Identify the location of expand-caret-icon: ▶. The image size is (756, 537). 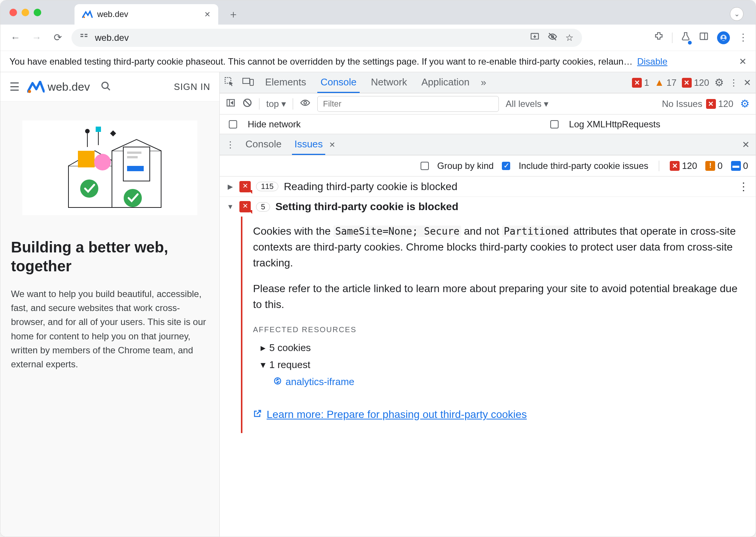
(230, 187).